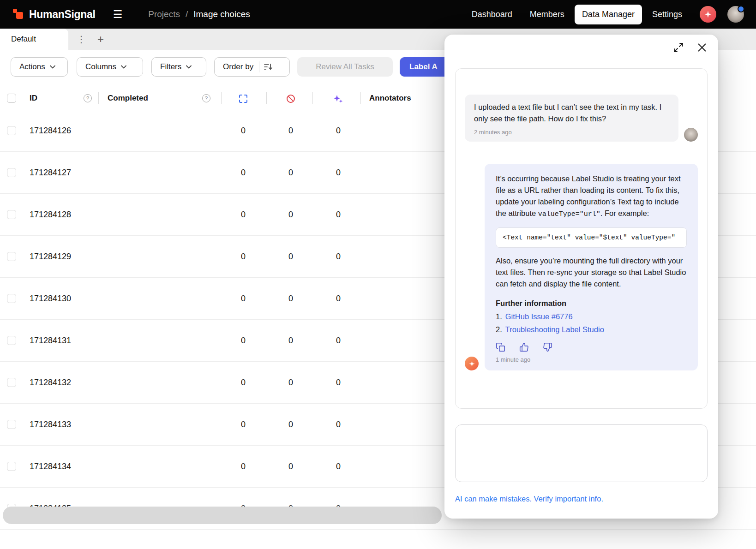  What do you see at coordinates (591, 347) in the screenshot?
I see `message-actions` at bounding box center [591, 347].